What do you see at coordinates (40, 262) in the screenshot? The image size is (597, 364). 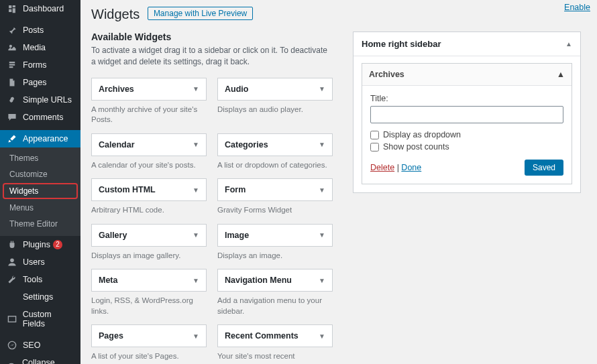 I see `sidebar-item-users: Users` at bounding box center [40, 262].